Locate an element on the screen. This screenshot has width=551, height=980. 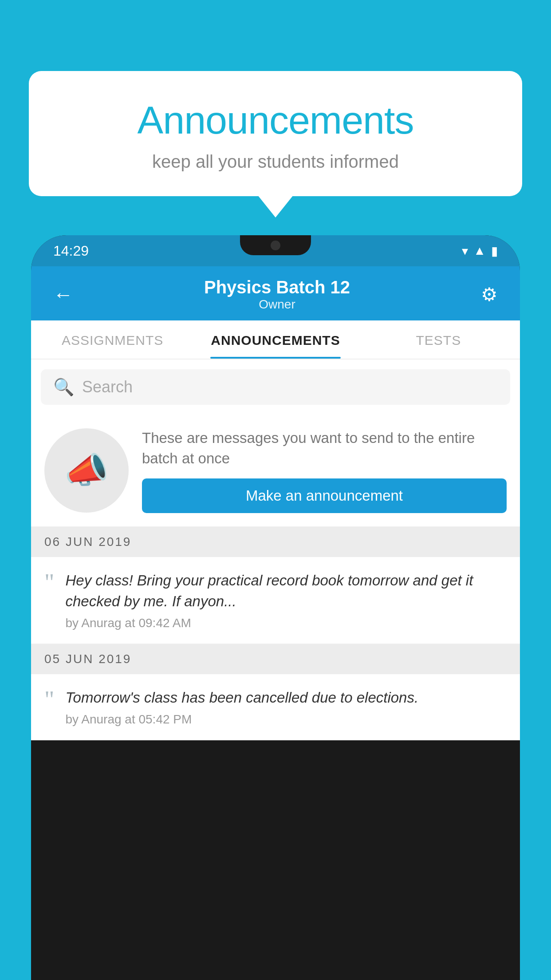
app-header: ← Physics Batch 12 Owner ⚙ is located at coordinates (276, 293).